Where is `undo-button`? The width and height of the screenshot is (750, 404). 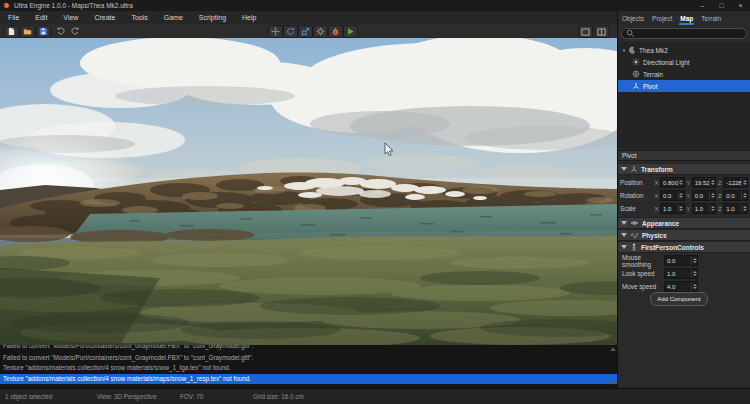 undo-button is located at coordinates (61, 30).